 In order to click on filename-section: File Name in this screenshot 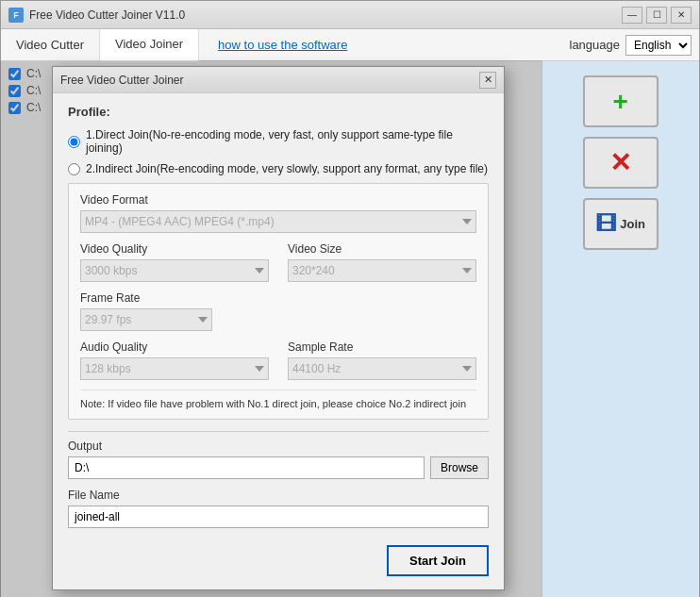, I will do `click(278, 511)`.